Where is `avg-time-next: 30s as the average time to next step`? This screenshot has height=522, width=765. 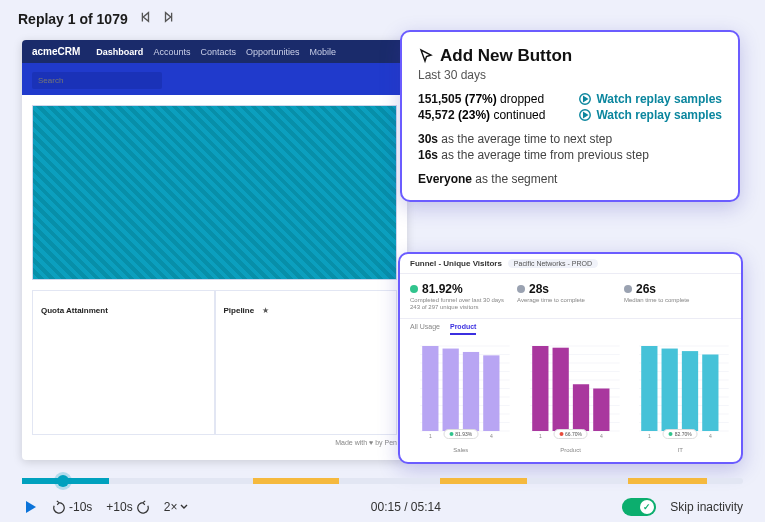
avg-time-next: 30s as the average time to next step is located at coordinates (570, 139).